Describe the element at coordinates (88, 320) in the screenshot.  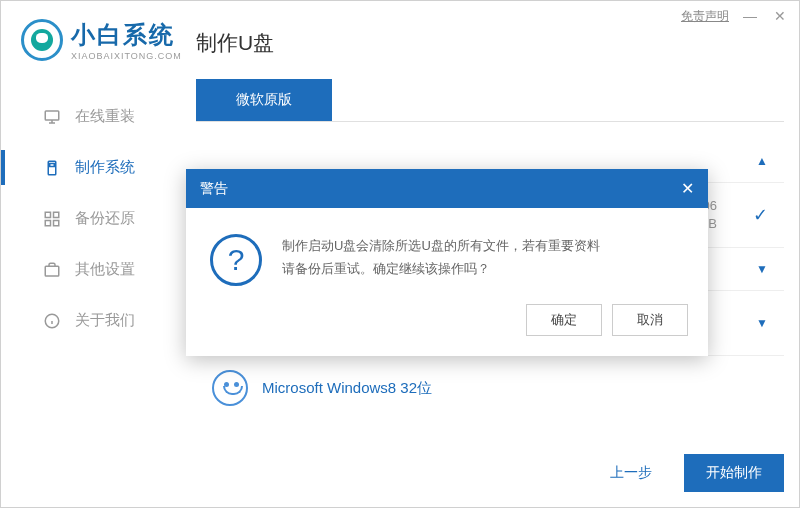
I see `sidebar-item-about: 关于我们` at that location.